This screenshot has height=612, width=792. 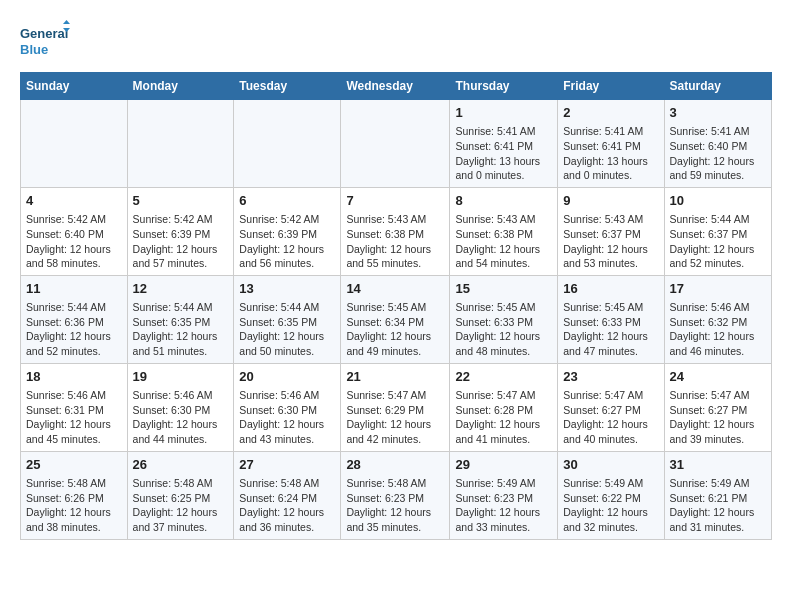 I want to click on day-number: 15, so click(x=504, y=289).